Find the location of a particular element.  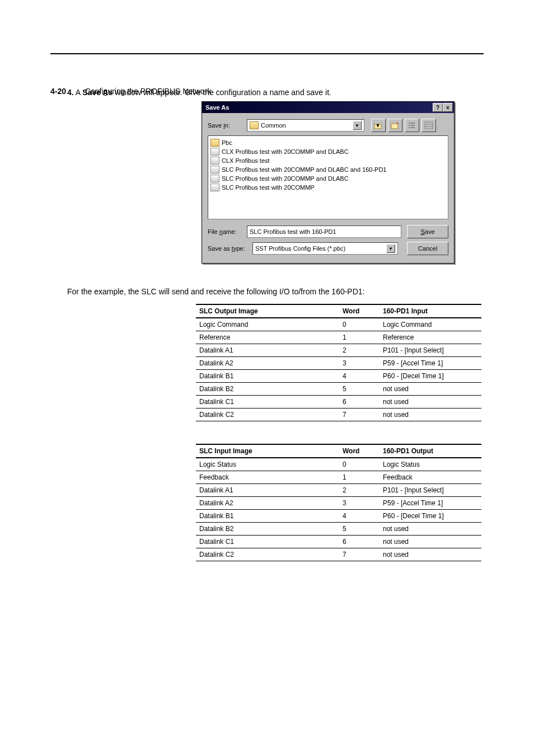

table-row: Datalink A23P59 - [Accel Time 1] is located at coordinates (339, 504).